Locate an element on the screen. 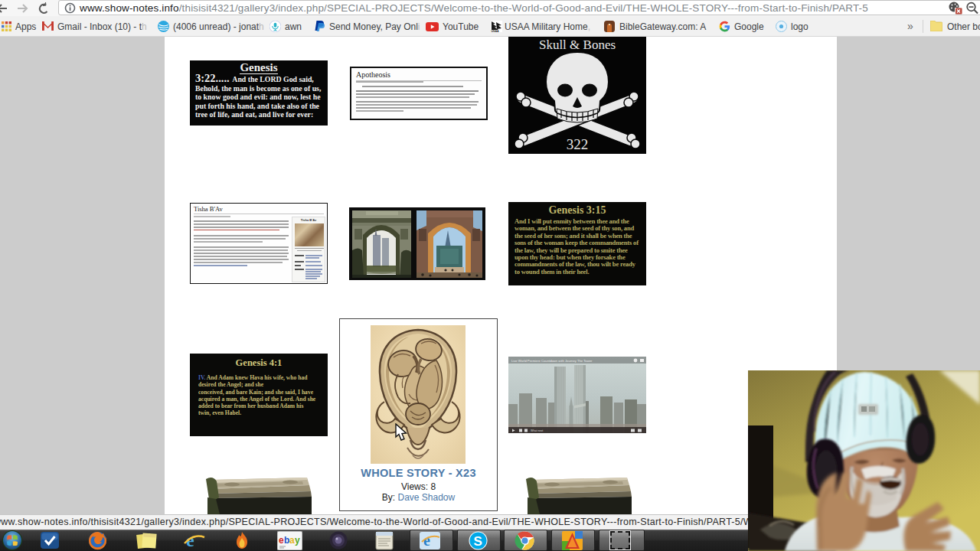 The image size is (980, 551). svg-text:Live World Premiere Countdown: Live World Premiere Countdown with Journ… is located at coordinates (552, 361).